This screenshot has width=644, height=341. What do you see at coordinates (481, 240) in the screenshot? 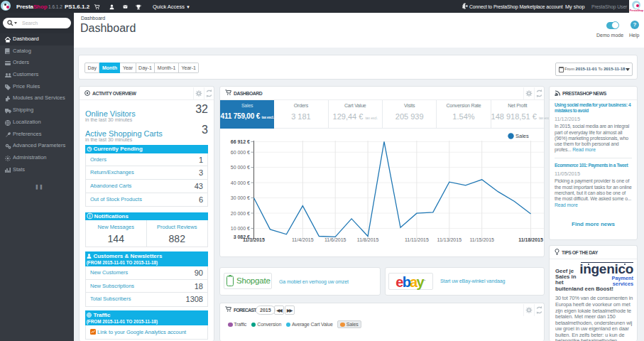
I see `svg-text: 11/15/2015` at bounding box center [481, 240].